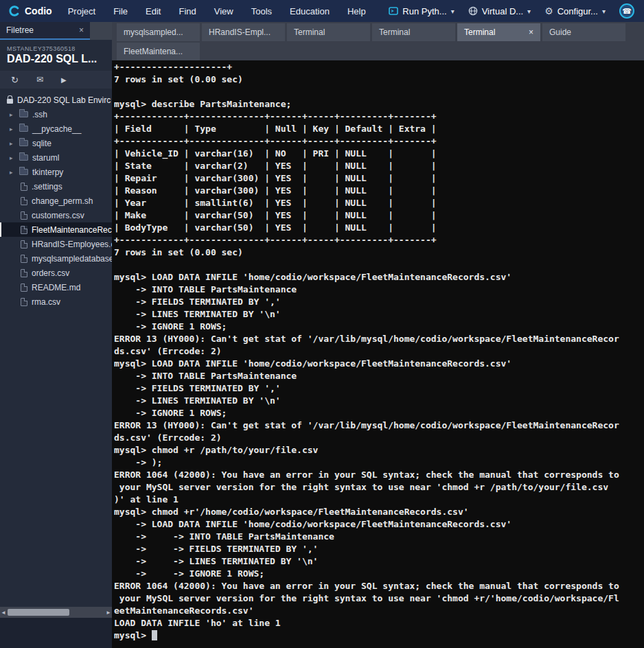 This screenshot has width=644, height=648. I want to click on terminal-line: | State | varchar(2) | YES | | NULL | |, so click(379, 166).